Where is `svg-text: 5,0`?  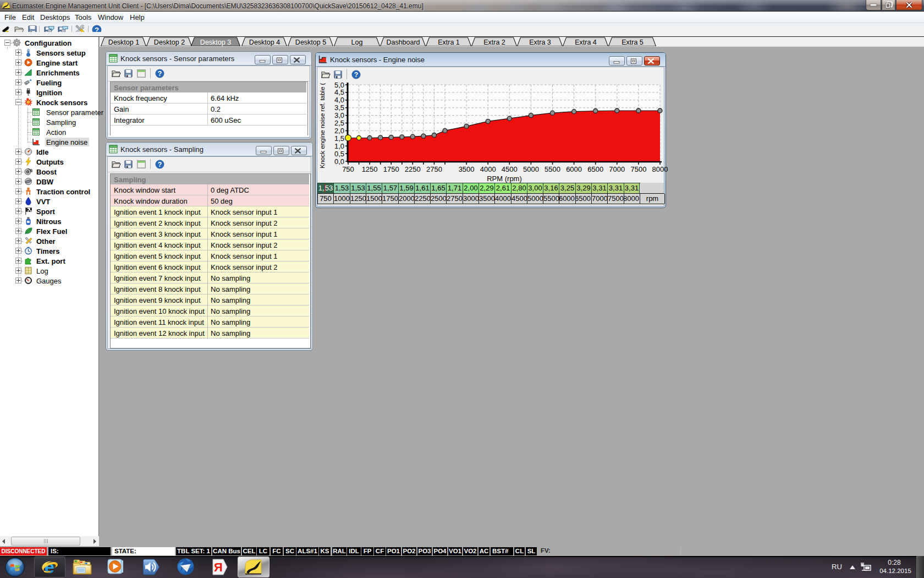
svg-text: 5,0 is located at coordinates (339, 85).